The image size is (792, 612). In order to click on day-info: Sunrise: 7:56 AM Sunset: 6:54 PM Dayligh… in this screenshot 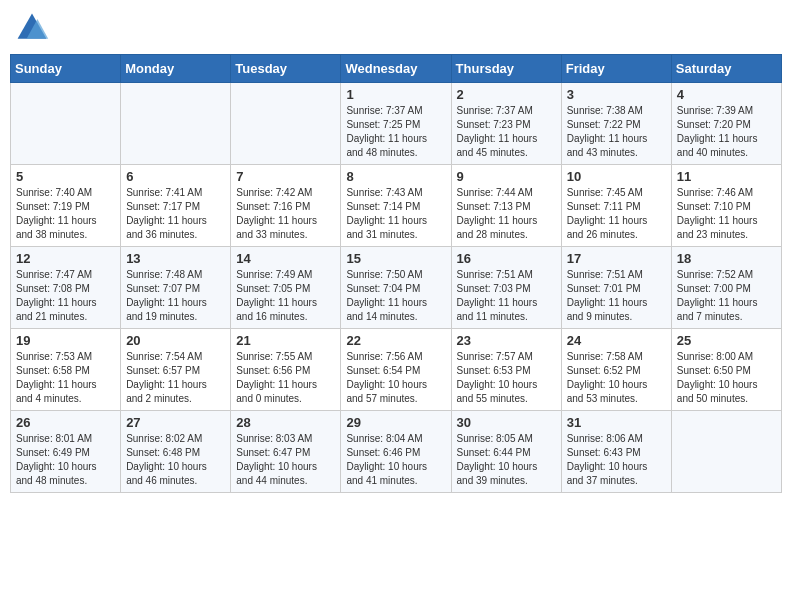, I will do `click(396, 378)`.